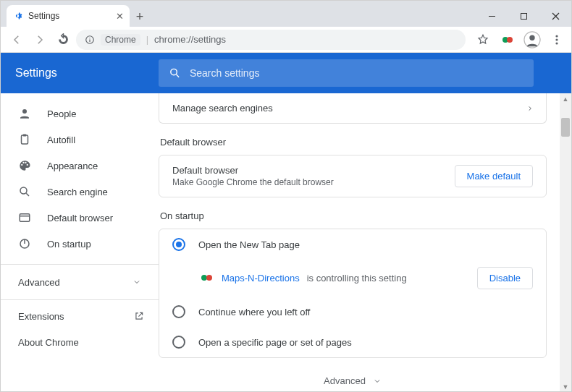  Describe the element at coordinates (353, 176) in the screenshot. I see `default-browser-card: Default browser Make Google Chrome the d…` at that location.